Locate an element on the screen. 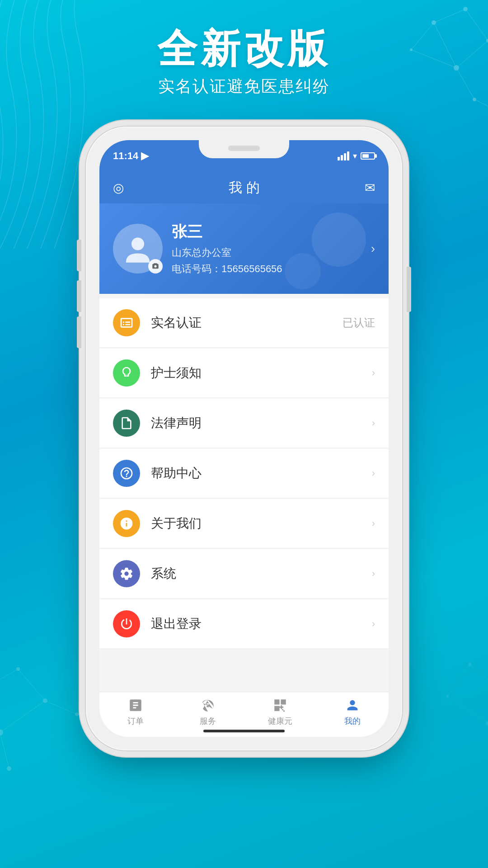  battery-fill is located at coordinates (366, 156).